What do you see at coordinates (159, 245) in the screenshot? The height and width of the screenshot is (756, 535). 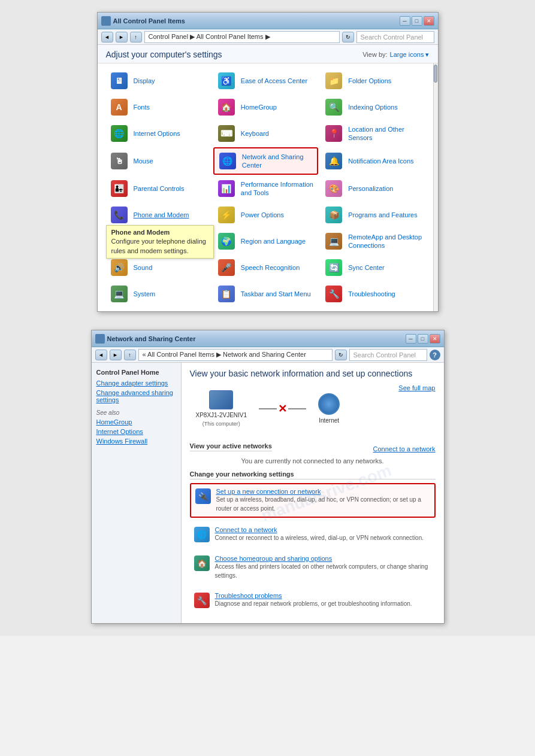 I see `tooltip-desc: Configure your telephone dialing rules a…` at bounding box center [159, 245].